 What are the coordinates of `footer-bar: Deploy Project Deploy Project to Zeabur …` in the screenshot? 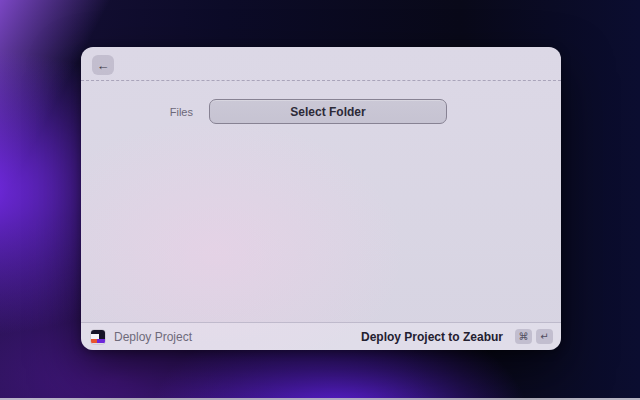 It's located at (321, 336).